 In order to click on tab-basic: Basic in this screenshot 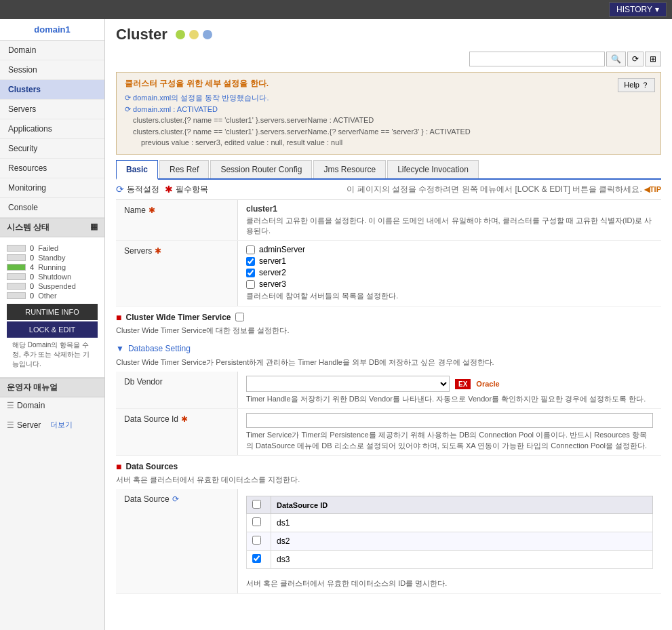, I will do `click(137, 170)`.